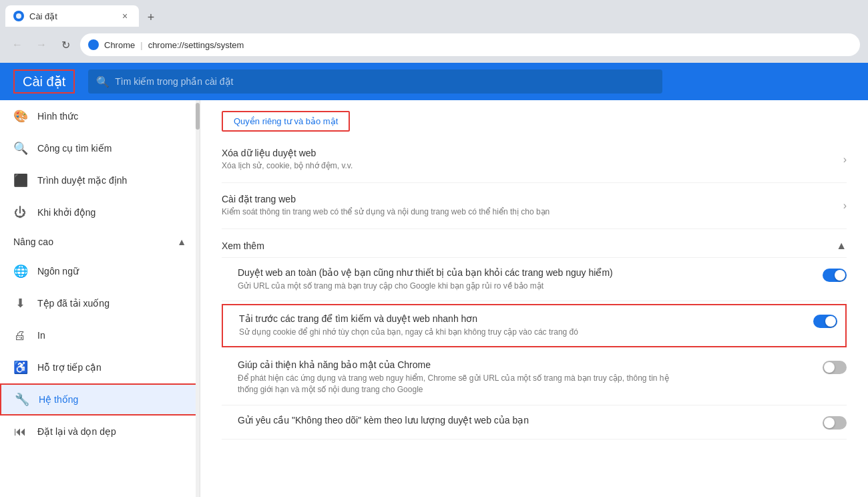 This screenshot has height=497, width=868. Describe the element at coordinates (198, 299) in the screenshot. I see `scroll-indicator` at that location.